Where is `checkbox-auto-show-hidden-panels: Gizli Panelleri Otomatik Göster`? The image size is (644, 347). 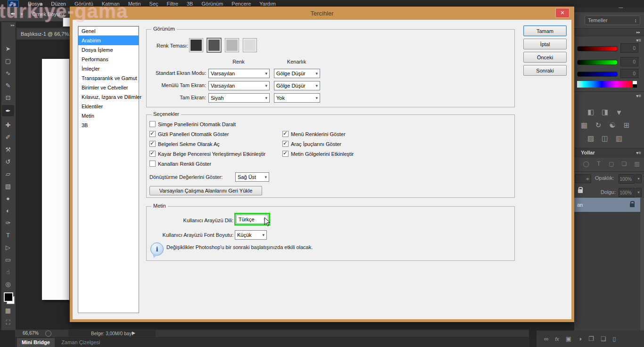
checkbox-auto-show-hidden-panels: Gizli Panelleri Otomatik Göster is located at coordinates (189, 134).